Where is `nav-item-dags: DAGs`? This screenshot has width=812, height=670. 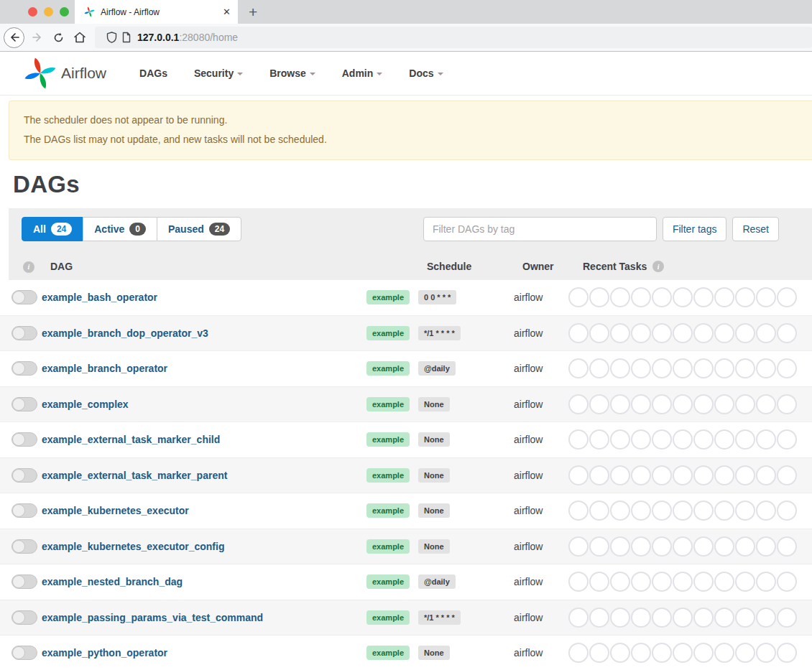
nav-item-dags: DAGs is located at coordinates (154, 73).